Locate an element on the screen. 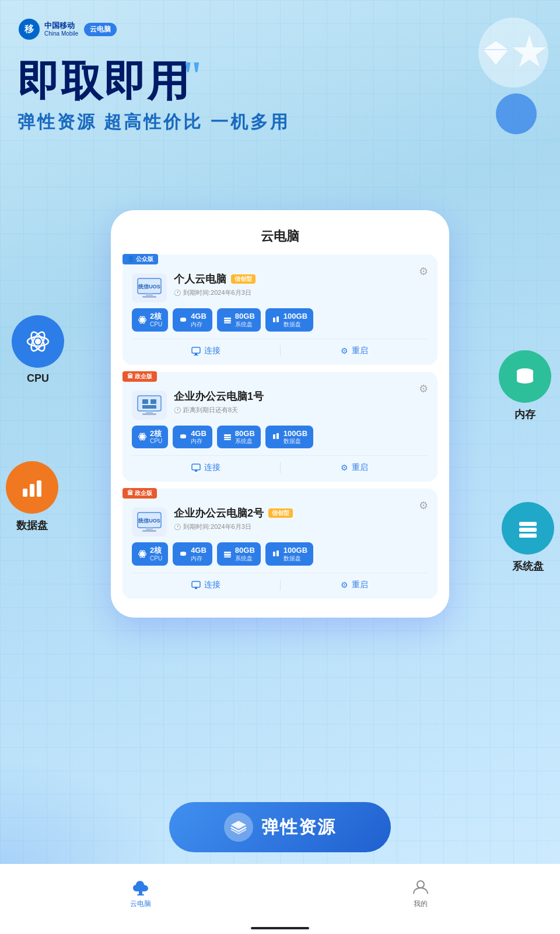  cpu-spec-icon is located at coordinates (142, 320).